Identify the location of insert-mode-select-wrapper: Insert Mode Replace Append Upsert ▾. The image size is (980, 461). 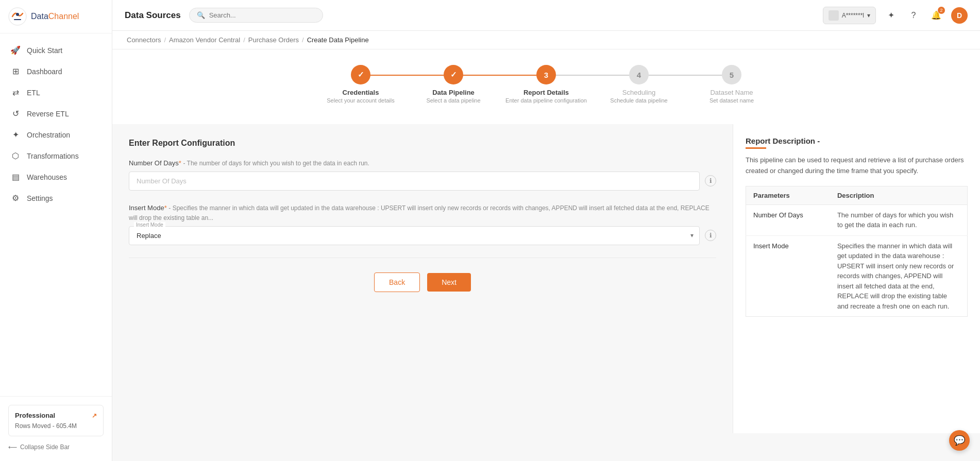
(414, 236).